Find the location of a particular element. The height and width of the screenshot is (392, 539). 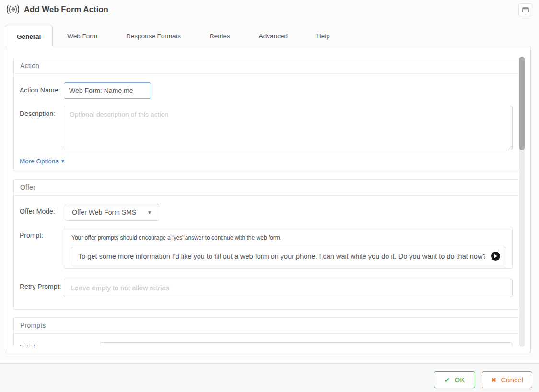

initial-prompt-input is located at coordinates (306, 344).